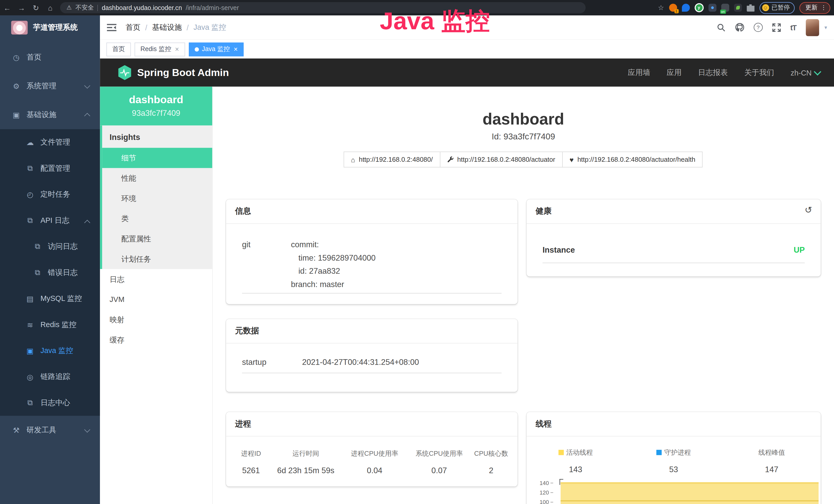  Describe the element at coordinates (157, 158) in the screenshot. I see `sba-menu-details: 细节` at that location.